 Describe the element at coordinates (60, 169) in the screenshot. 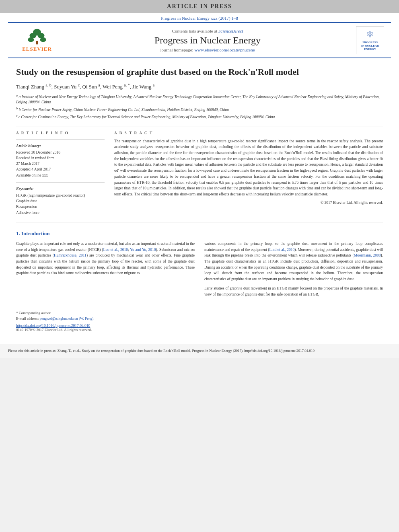

I see `history-item-3: Accepted 4 April 2017` at that location.